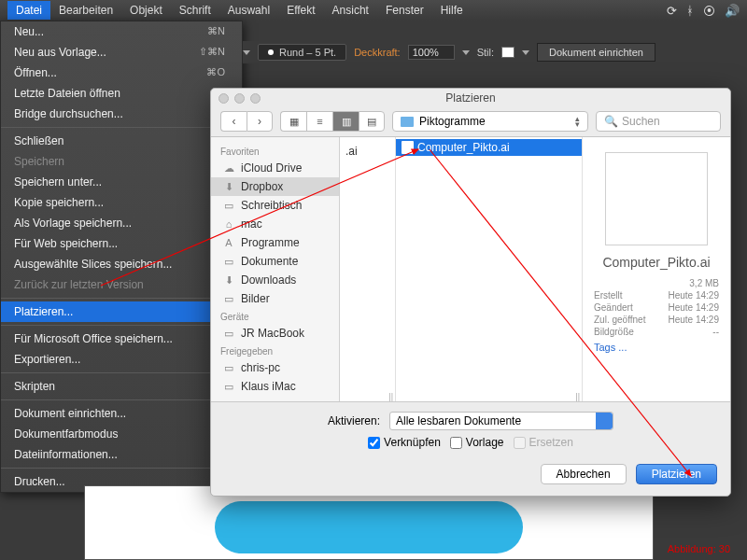  What do you see at coordinates (369, 527) in the screenshot?
I see `artwork-shape` at bounding box center [369, 527].